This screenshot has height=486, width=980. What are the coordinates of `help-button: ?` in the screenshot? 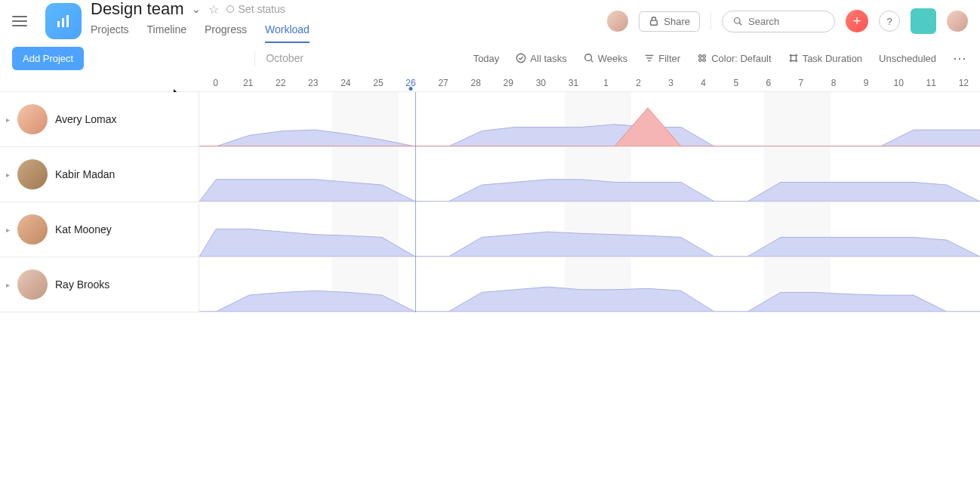 It's located at (889, 21).